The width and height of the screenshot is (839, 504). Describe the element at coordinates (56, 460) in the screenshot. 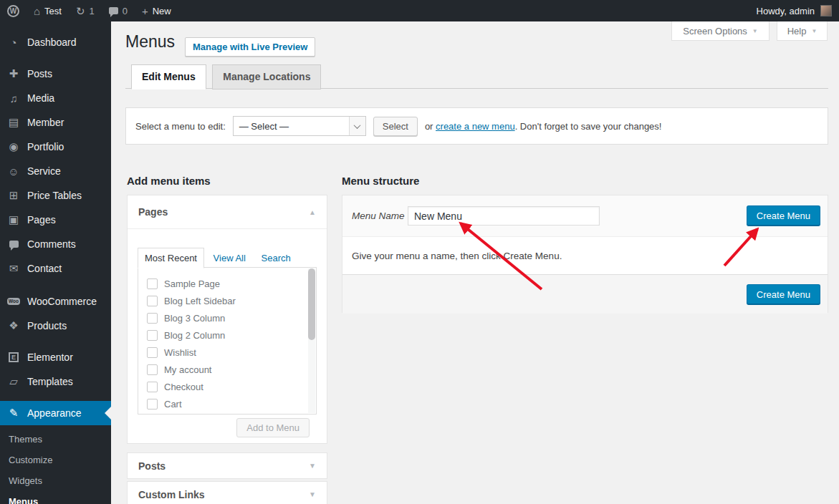

I see `submenu-item-customize: Customize` at that location.